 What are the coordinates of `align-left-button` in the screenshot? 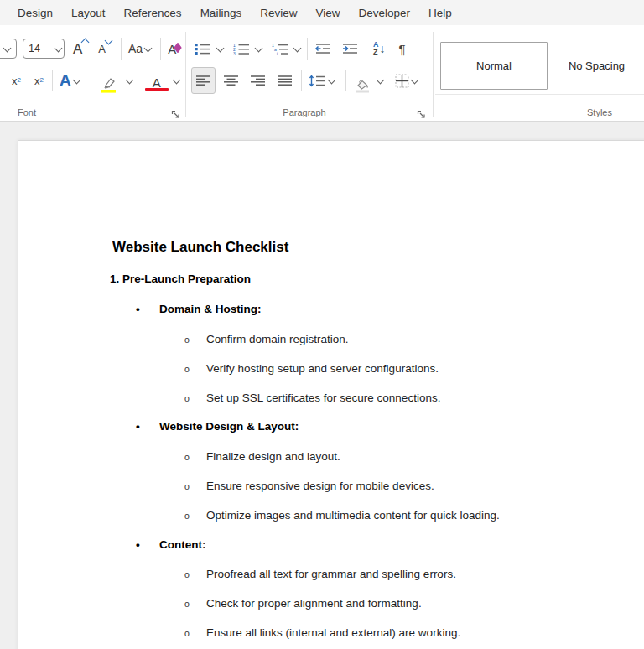 It's located at (203, 80).